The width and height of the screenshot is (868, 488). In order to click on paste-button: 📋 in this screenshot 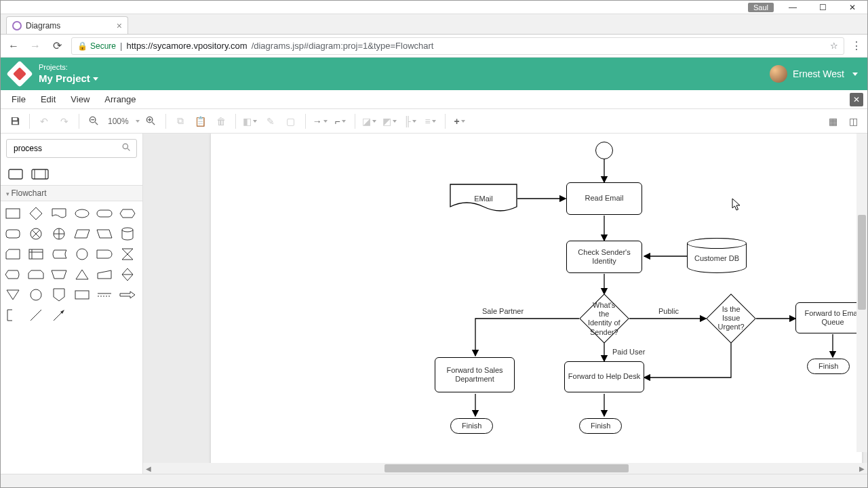, I will do `click(201, 121)`.